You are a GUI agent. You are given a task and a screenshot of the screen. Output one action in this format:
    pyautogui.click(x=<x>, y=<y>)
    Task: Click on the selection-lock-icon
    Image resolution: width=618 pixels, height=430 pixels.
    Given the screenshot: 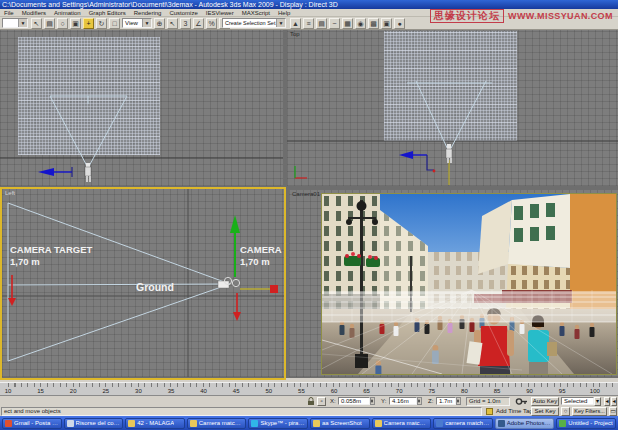 What is the action you would take?
    pyautogui.click(x=311, y=402)
    